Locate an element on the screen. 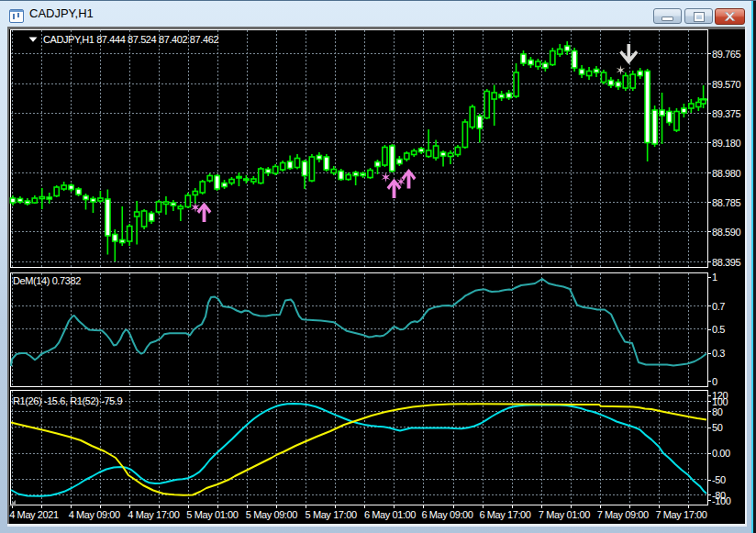 This screenshot has height=533, width=756. svg-text: 6 May 01:00 is located at coordinates (390, 515).